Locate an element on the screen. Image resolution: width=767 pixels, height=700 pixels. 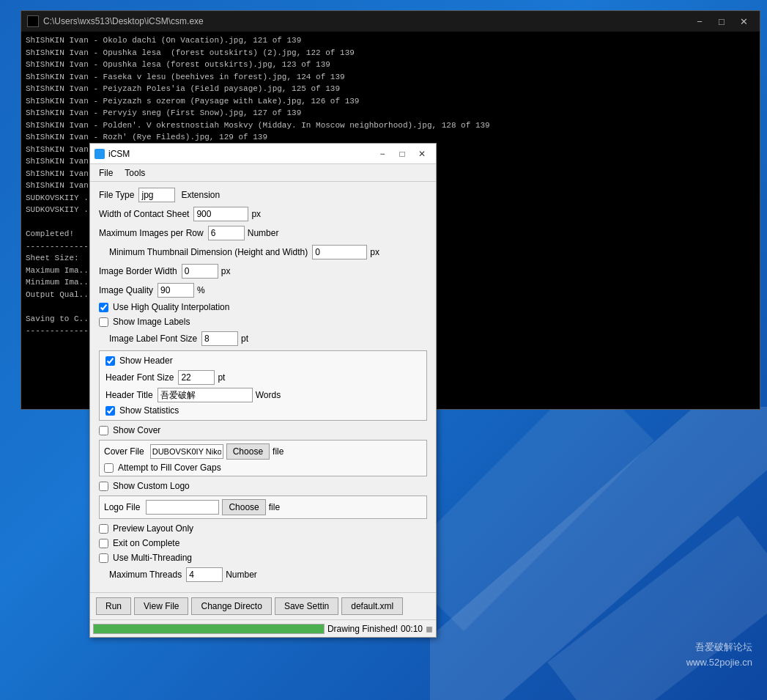
label-font-label: Image Label Font Size is located at coordinates (153, 339).